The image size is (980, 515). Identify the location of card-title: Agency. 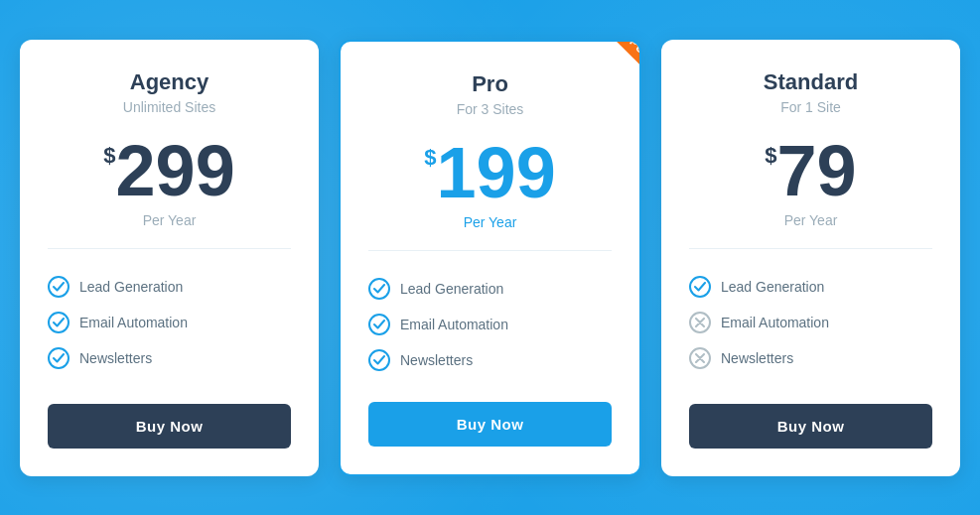
(169, 82).